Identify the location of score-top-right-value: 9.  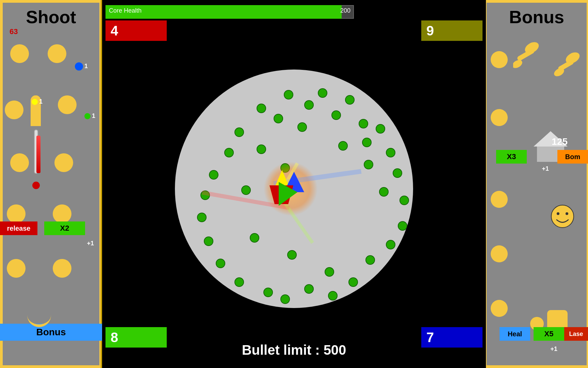
(430, 31).